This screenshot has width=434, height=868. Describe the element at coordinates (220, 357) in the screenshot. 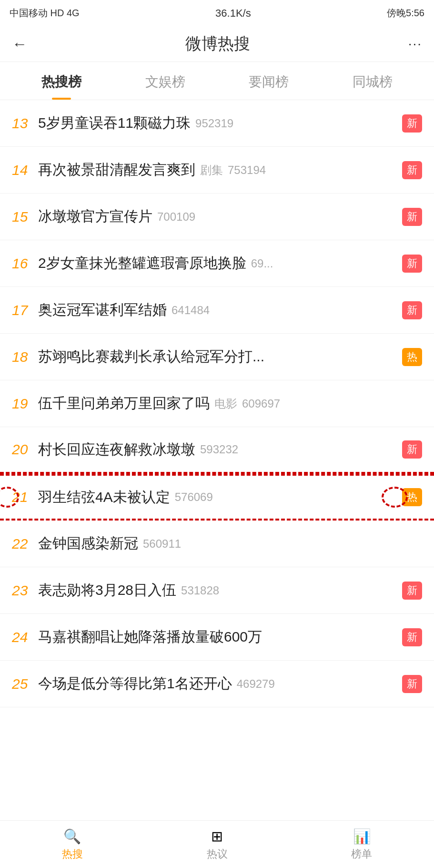

I see `item-content: 苏翊鸣比赛裁判长承认给冠军分打...` at that location.